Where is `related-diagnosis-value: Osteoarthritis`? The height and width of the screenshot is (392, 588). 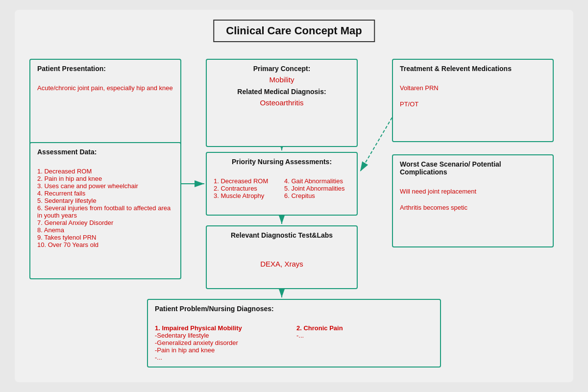
related-diagnosis-value: Osteoarthritis is located at coordinates (282, 103).